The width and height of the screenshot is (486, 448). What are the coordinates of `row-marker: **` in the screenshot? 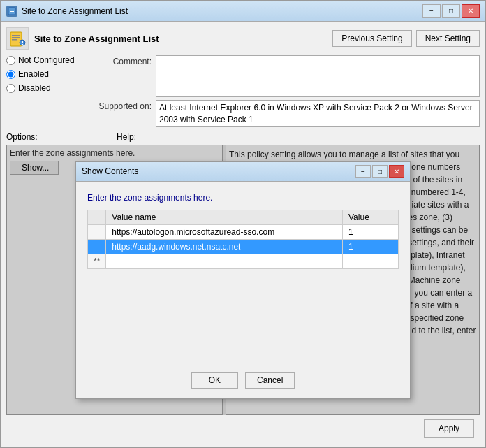 It's located at (97, 261).